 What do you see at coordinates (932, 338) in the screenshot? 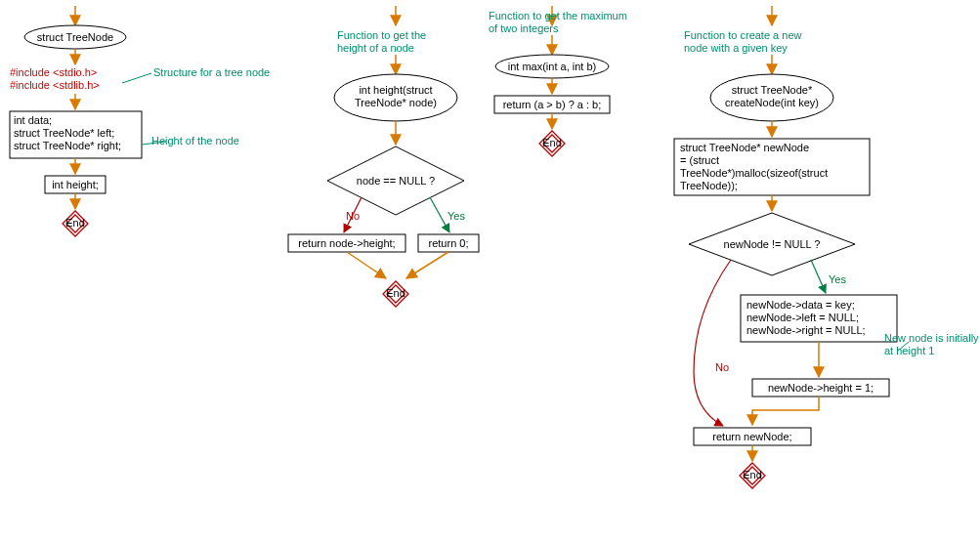
I see `svg-text: New node is initially` at bounding box center [932, 338].